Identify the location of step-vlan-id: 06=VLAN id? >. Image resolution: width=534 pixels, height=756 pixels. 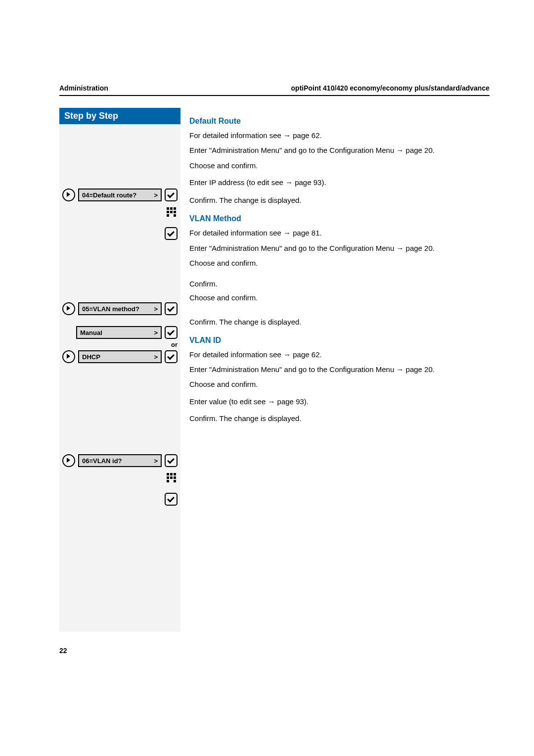
(120, 461).